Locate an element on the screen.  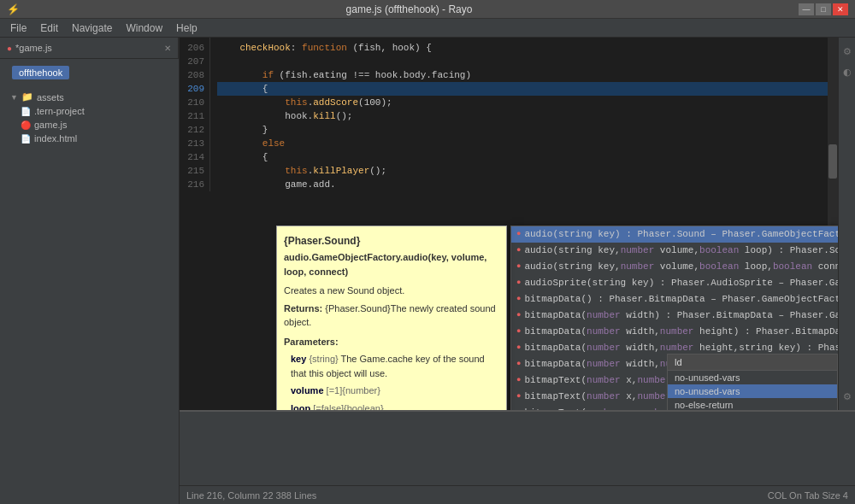
autocomplete-label-0: audio(string key) : Phaser.Sound – Phase… is located at coordinates (681, 234).